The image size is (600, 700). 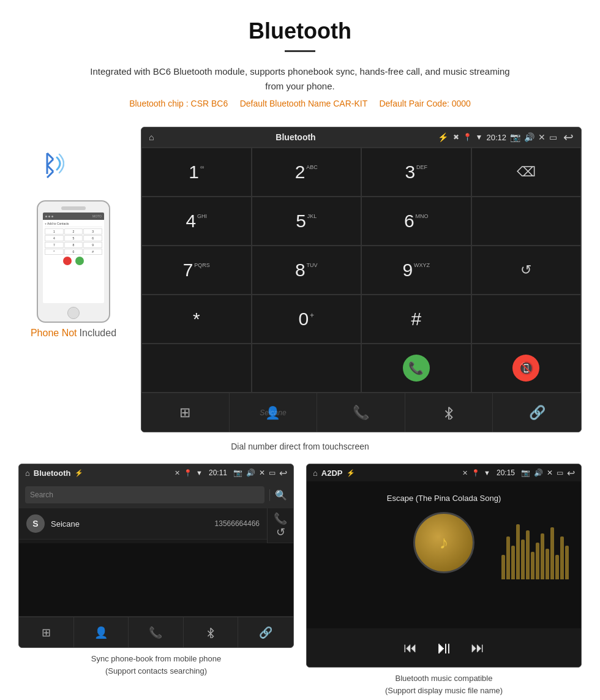 I want to click on dial-key-9: 9WXYZ, so click(x=416, y=270).